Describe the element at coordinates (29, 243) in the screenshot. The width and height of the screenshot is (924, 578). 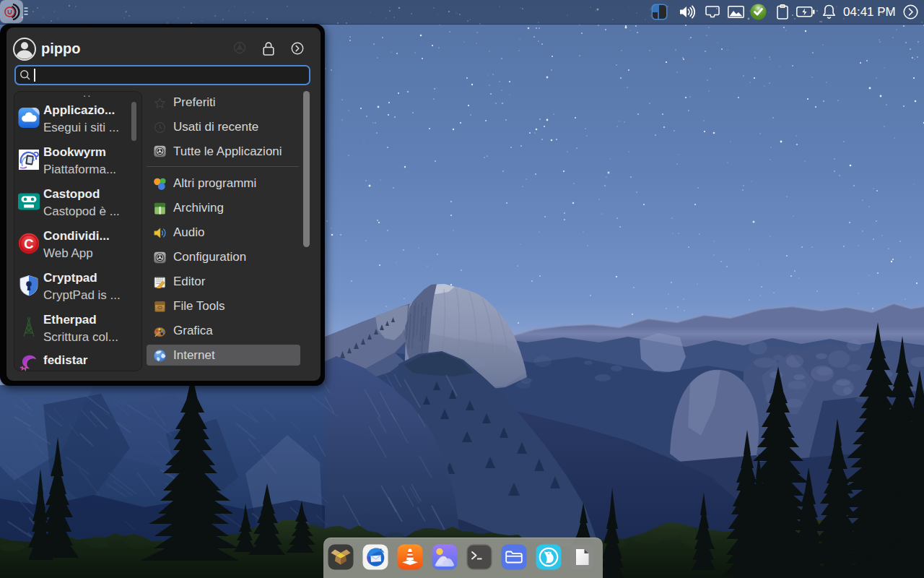
I see `svg-text: C` at that location.